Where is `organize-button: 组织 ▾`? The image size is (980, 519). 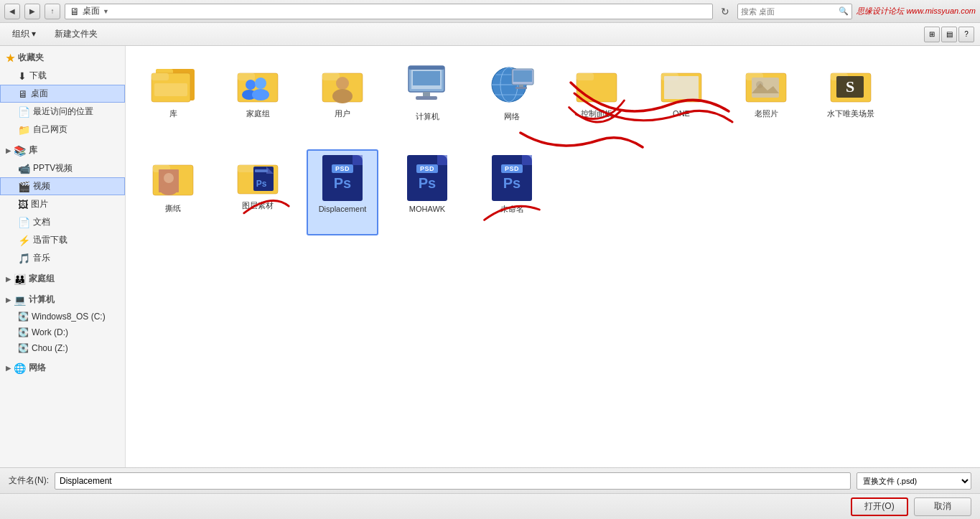 organize-button: 组织 ▾ is located at coordinates (24, 34).